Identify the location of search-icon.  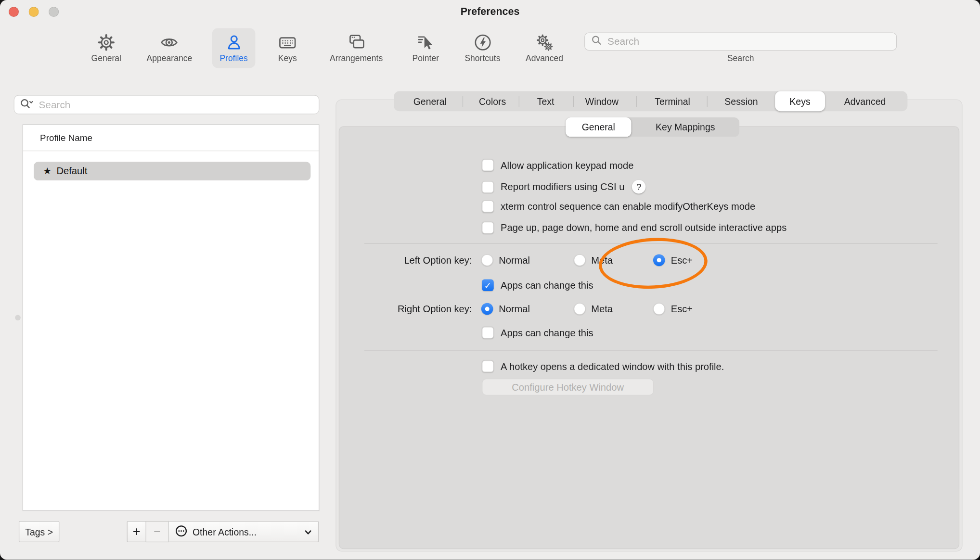
(596, 41).